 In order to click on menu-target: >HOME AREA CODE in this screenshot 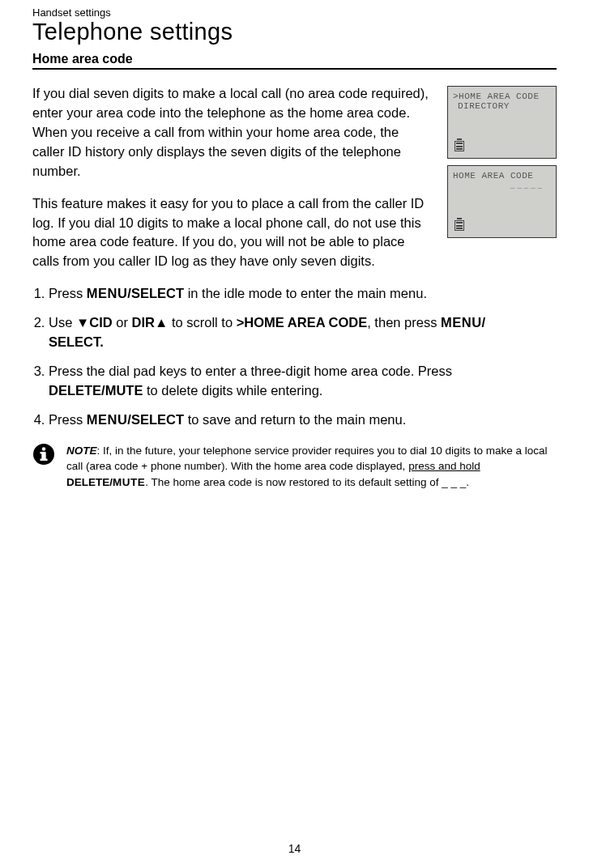, I will do `click(302, 322)`.